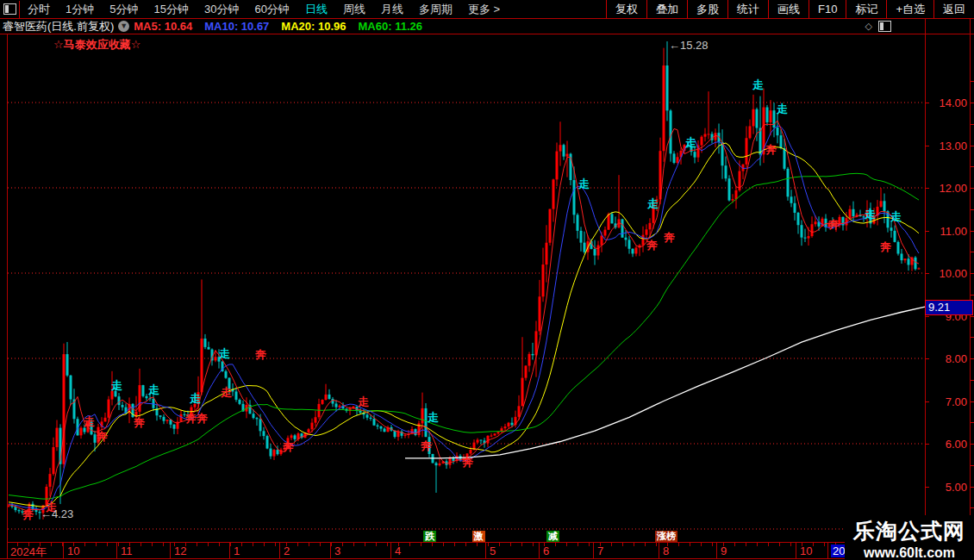 Image resolution: width=974 pixels, height=560 pixels. I want to click on y-label-10: 10.00, so click(947, 274).